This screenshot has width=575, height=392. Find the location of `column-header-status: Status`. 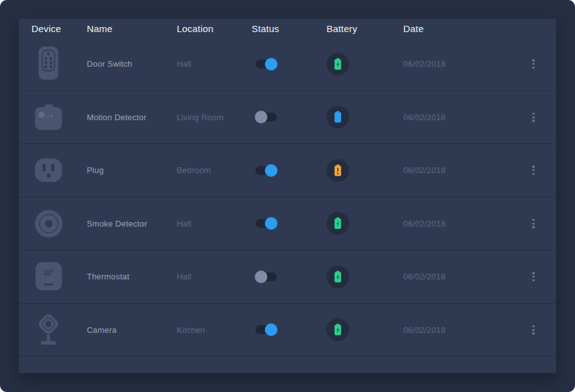

column-header-status: Status is located at coordinates (289, 29).